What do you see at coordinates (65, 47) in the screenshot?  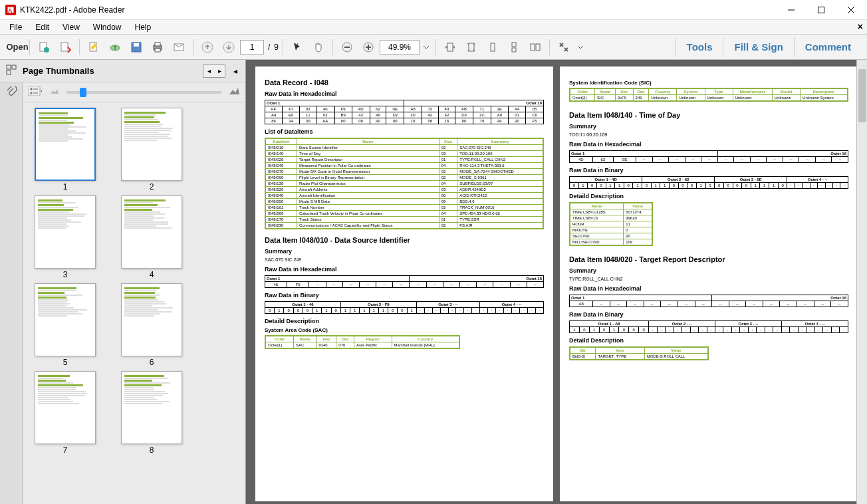 I see `export-pdf-button` at bounding box center [65, 47].